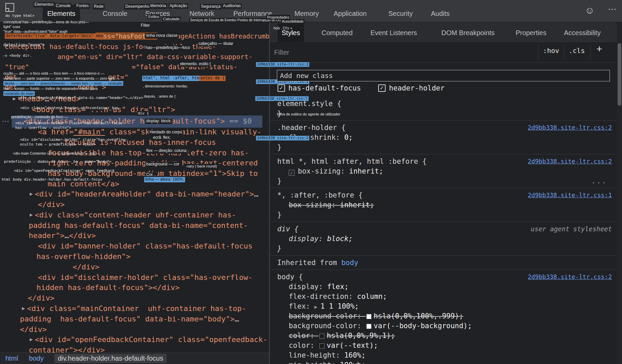 The width and height of the screenshot is (622, 364). What do you see at coordinates (394, 33) in the screenshot?
I see `styles-tab-event-listeners: Event Listeners` at bounding box center [394, 33].